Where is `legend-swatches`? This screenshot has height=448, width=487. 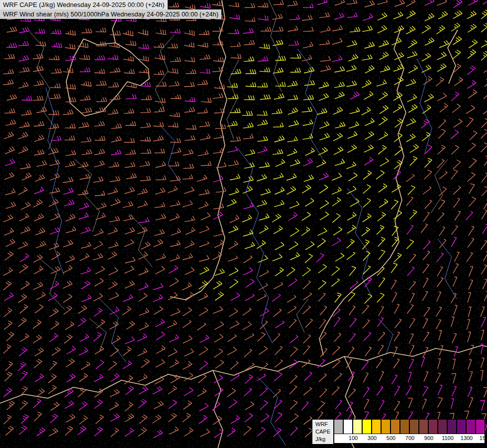
legend-swatches is located at coordinates (409, 427).